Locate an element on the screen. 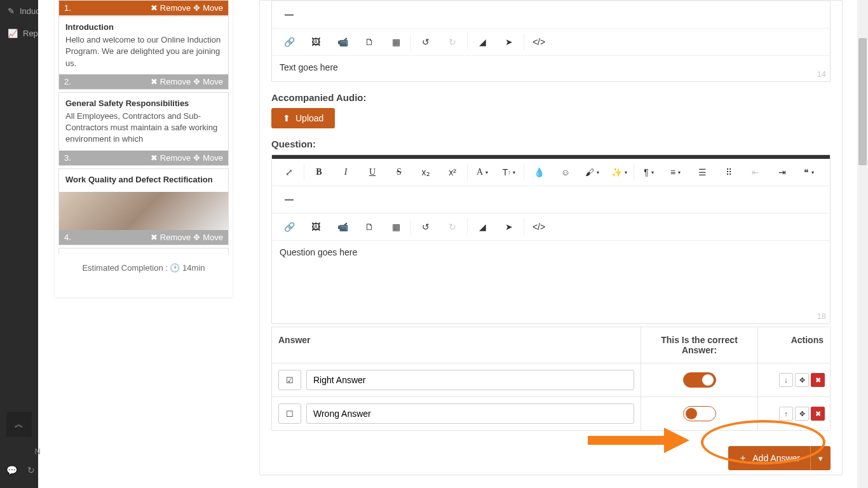 The width and height of the screenshot is (868, 488). underline-icon: U is located at coordinates (372, 172).